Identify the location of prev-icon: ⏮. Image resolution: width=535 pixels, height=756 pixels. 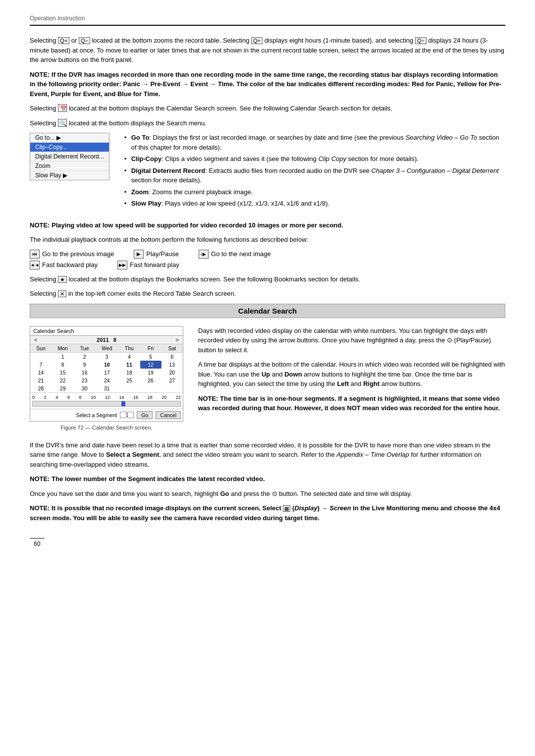
(35, 254).